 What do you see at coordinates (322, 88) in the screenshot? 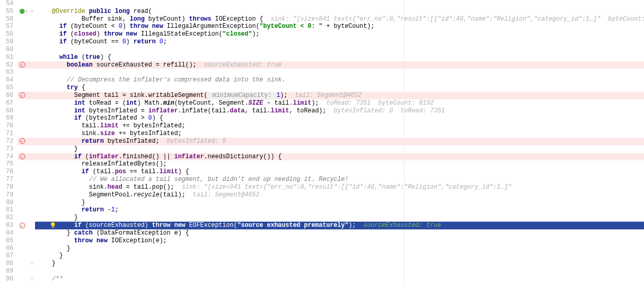
I see `code-line: 65 try {` at bounding box center [322, 88].